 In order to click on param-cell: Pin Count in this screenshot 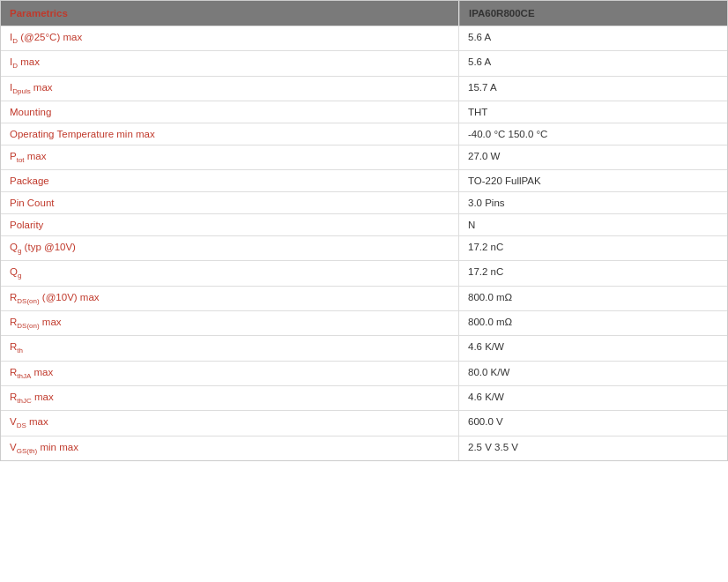, I will do `click(230, 203)`.